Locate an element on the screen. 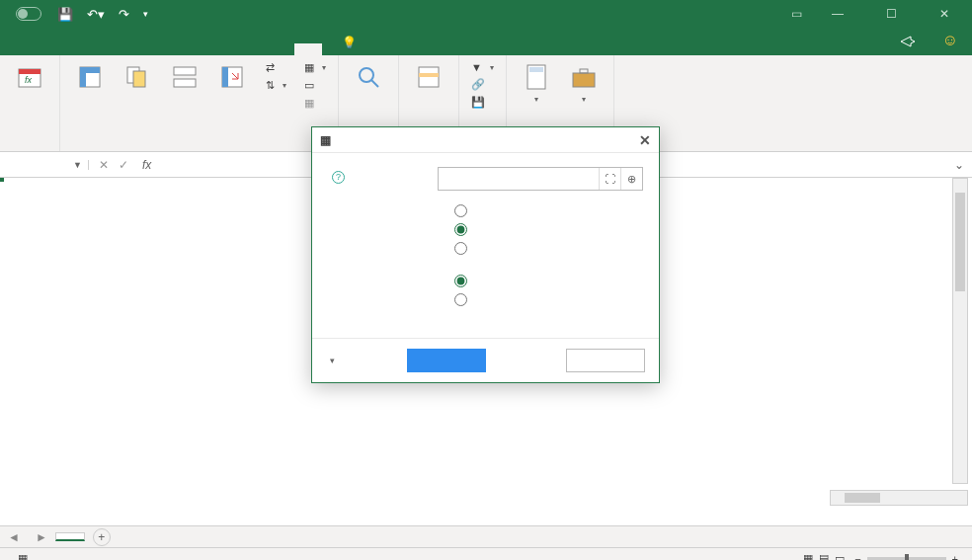  fill-blank-icon: ▦ is located at coordinates (309, 103).